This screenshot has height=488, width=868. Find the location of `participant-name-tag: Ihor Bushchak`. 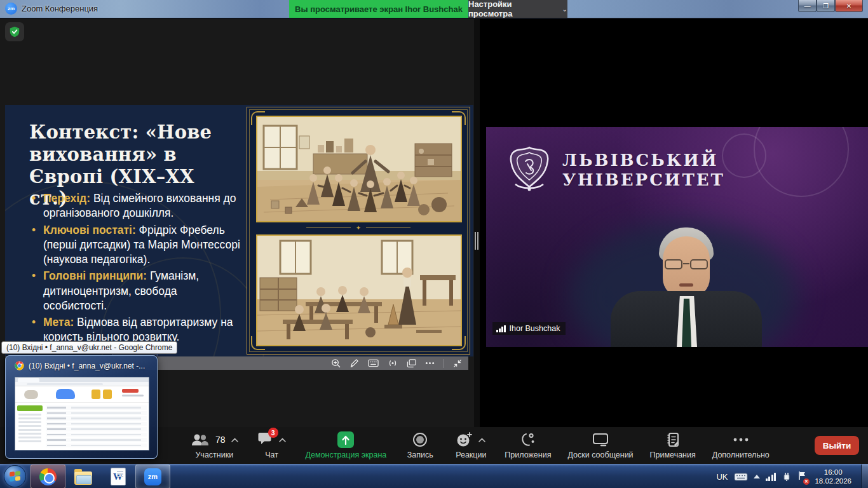

participant-name-tag: Ihor Bushchak is located at coordinates (529, 329).